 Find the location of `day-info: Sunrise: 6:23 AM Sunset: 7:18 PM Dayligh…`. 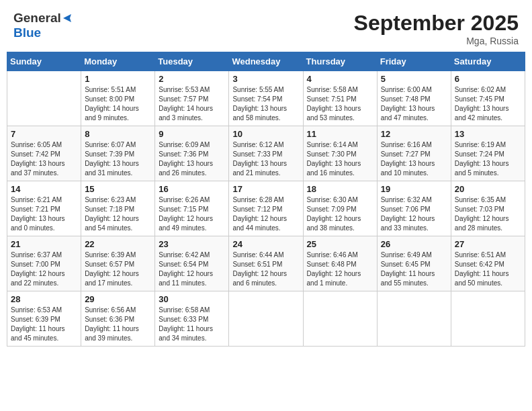

day-info: Sunrise: 6:23 AM Sunset: 7:18 PM Dayligh… is located at coordinates (118, 214).